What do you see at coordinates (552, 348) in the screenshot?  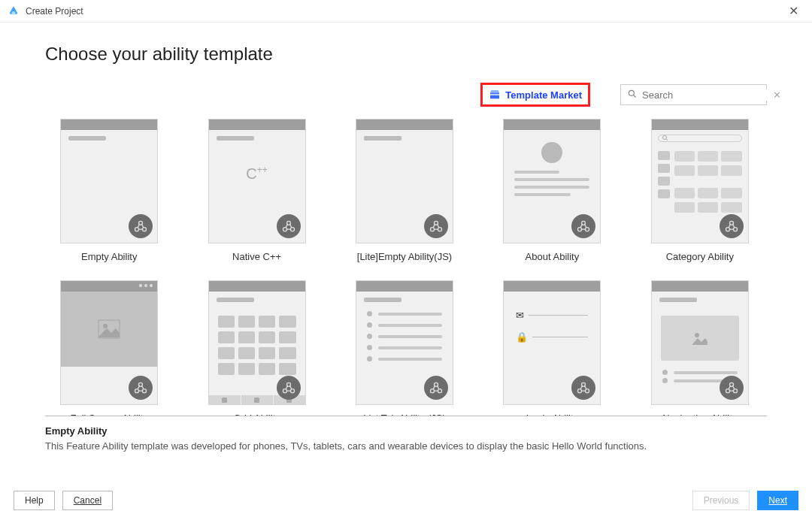 I see `template-card: ✉🔒Login Ability` at bounding box center [552, 348].